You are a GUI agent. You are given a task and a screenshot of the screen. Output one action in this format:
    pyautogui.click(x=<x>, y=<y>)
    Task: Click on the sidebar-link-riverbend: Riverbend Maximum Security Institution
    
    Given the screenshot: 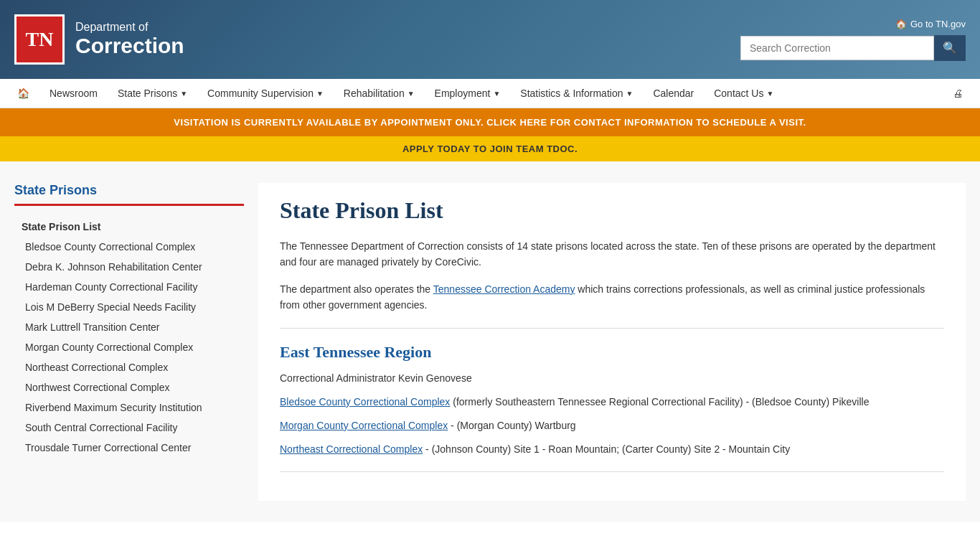 What is the action you would take?
    pyautogui.click(x=129, y=408)
    